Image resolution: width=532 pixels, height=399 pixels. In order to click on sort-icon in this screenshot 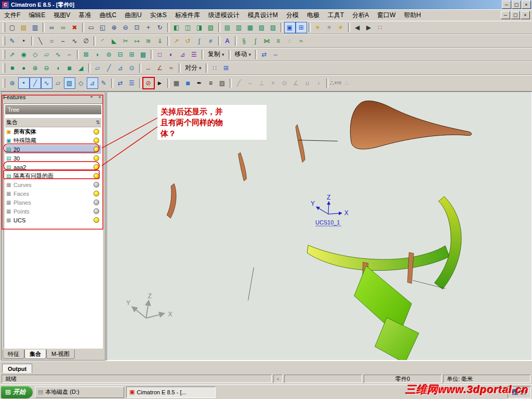, I will do `click(98, 123)`.